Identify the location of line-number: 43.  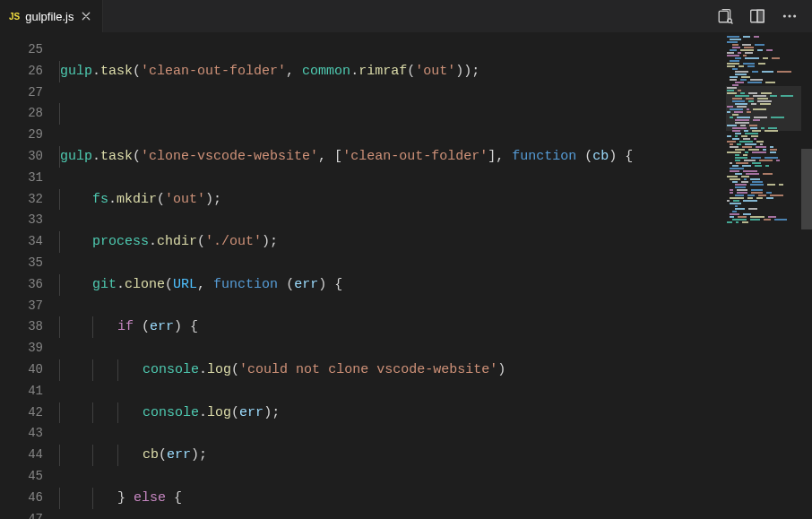
(22, 434).